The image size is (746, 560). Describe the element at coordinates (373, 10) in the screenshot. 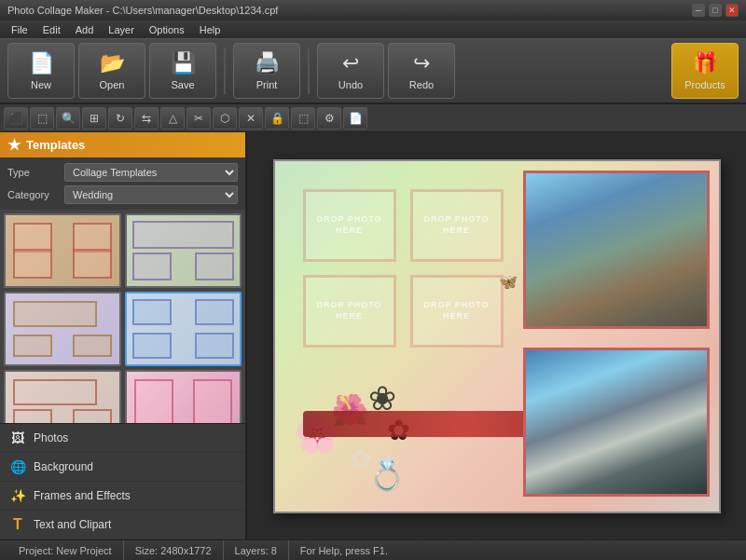

I see `title-bar: Photo Collage Maker - C:\Users\manager\D…` at that location.